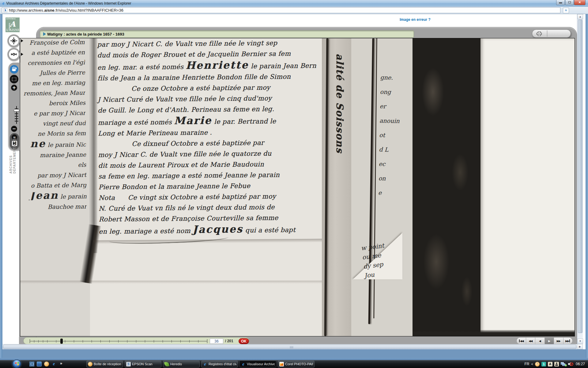  I want to click on network-tray-icon, so click(564, 364).